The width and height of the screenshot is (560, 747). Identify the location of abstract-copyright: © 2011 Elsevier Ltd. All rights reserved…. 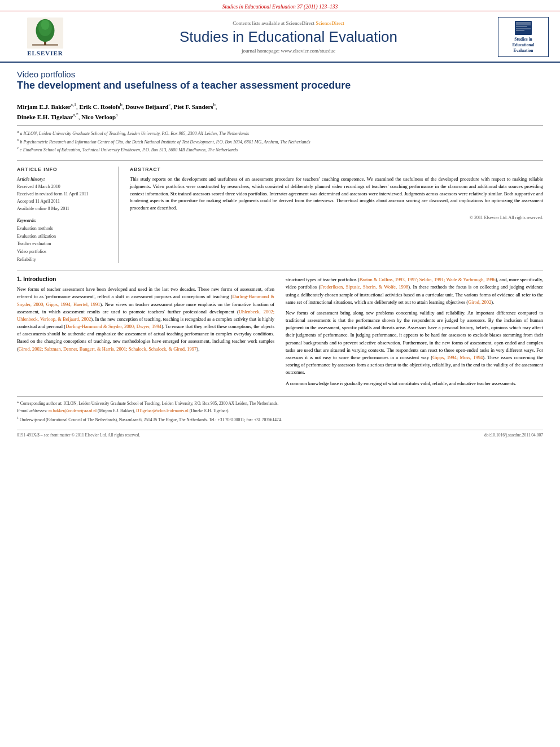
(336, 218).